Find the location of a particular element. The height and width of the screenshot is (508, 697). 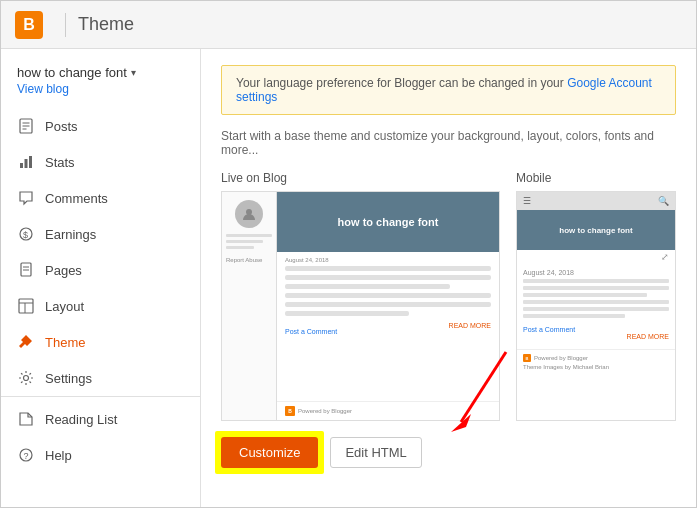

mobile-post-comment: Post a Comment is located at coordinates (596, 330).